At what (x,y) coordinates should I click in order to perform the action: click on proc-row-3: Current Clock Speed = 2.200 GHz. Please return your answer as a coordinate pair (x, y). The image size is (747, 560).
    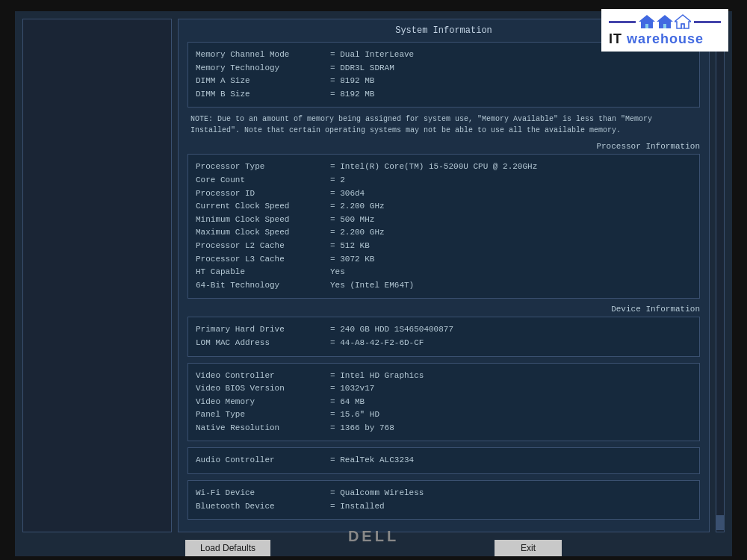
    Looking at the image, I should click on (444, 207).